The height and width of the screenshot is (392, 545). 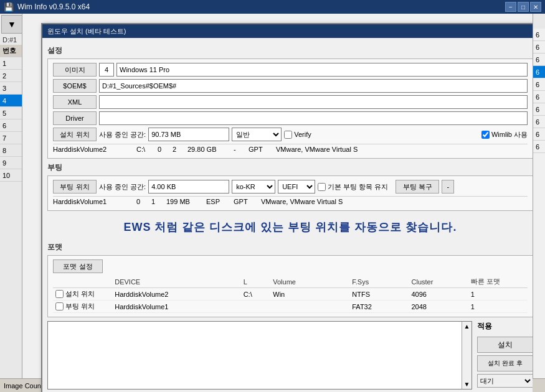 What do you see at coordinates (11, 76) in the screenshot?
I see `sidebar-row-2: 2` at bounding box center [11, 76].